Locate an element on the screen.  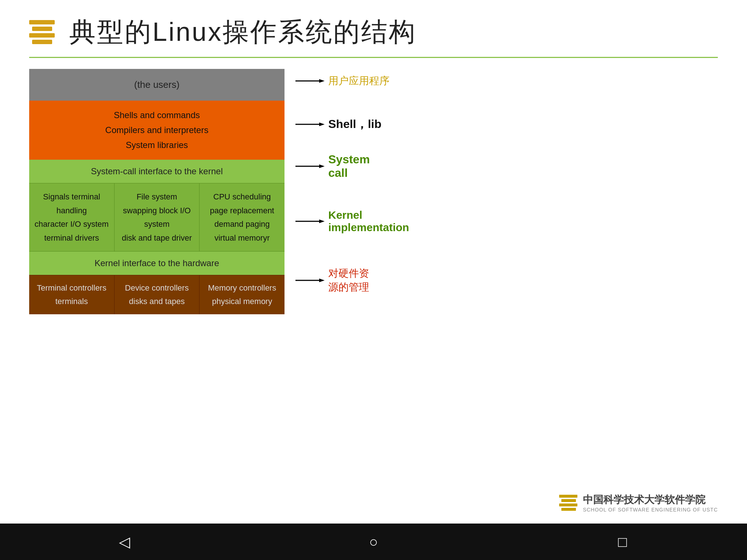
header: 典型的Linux操作系统的结构 is located at coordinates (374, 32).